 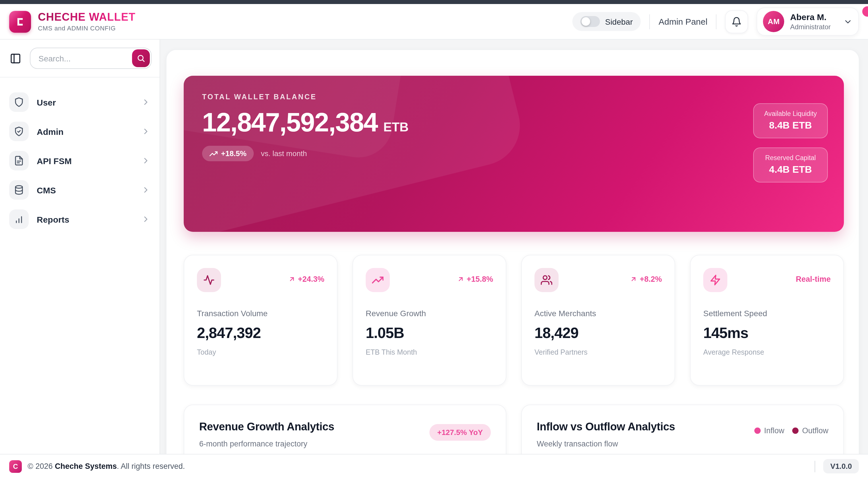 What do you see at coordinates (20, 22) in the screenshot?
I see `app-logo` at bounding box center [20, 22].